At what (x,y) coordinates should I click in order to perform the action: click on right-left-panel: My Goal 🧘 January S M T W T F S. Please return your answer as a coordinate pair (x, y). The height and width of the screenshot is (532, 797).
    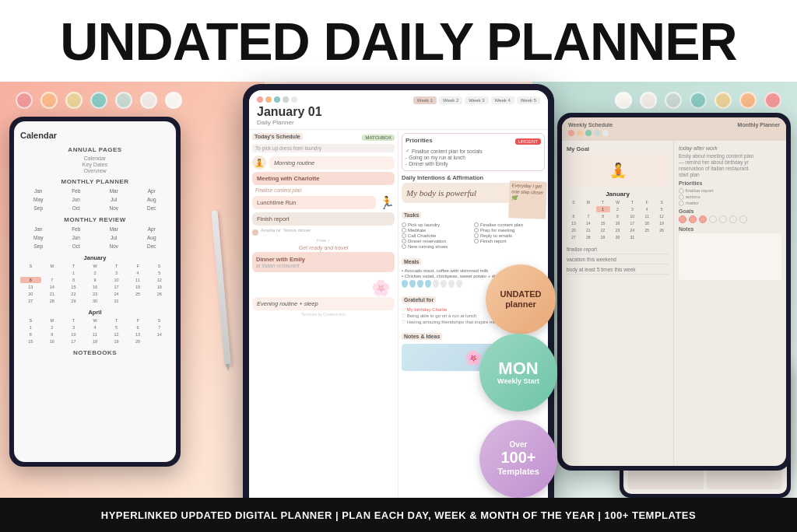
    Looking at the image, I should click on (618, 303).